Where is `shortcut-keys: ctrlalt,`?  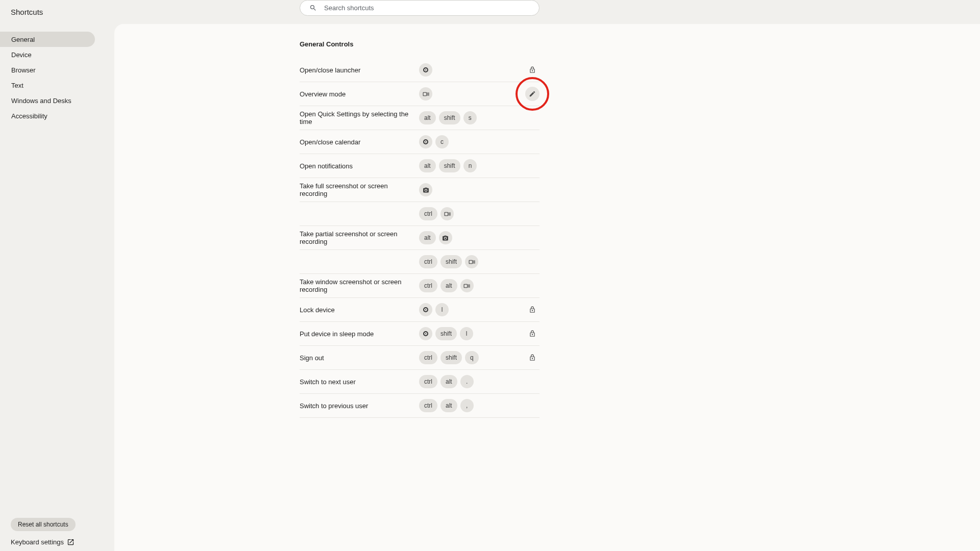 shortcut-keys: ctrlalt, is located at coordinates (446, 406).